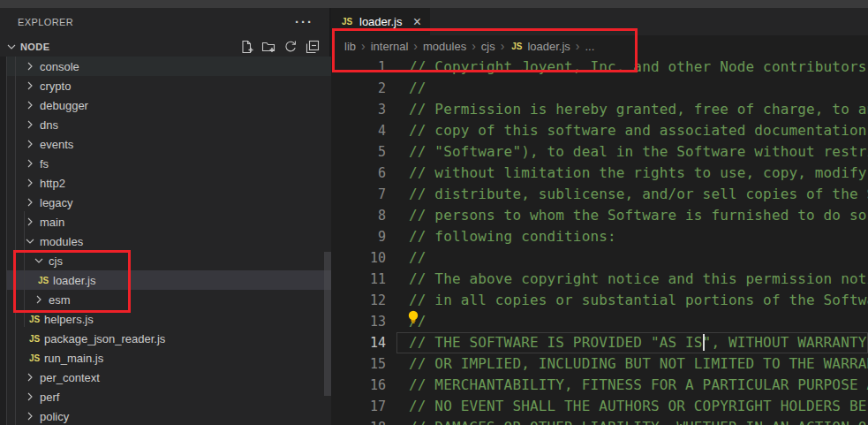 The image size is (868, 425). Describe the element at coordinates (638, 131) in the screenshot. I see `line-text: // copy of this software and associated …` at that location.